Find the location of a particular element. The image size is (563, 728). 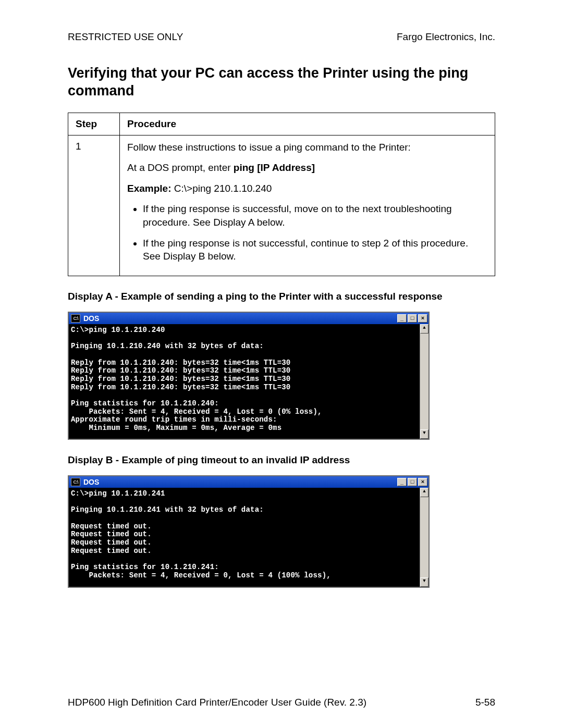

display-b-heading: Display B - Example of ping timeout to a… is located at coordinates (282, 460).